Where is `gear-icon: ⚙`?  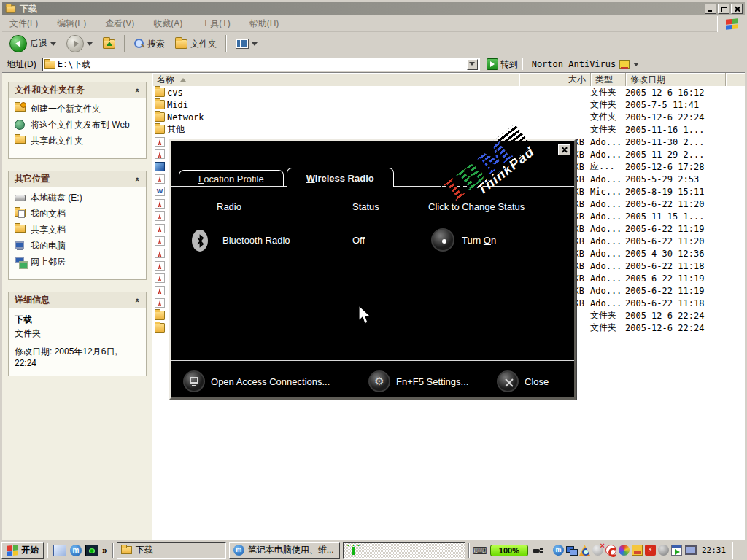 gear-icon: ⚙ is located at coordinates (379, 381).